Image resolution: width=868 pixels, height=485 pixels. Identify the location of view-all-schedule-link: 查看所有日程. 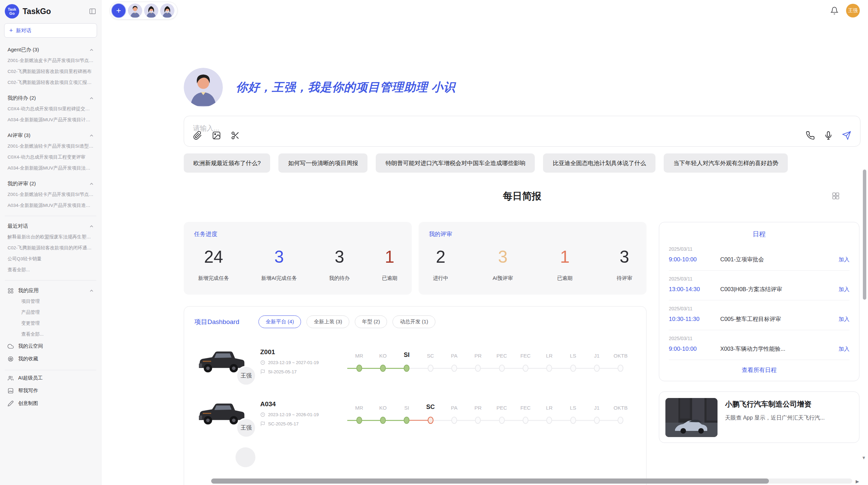
(759, 369).